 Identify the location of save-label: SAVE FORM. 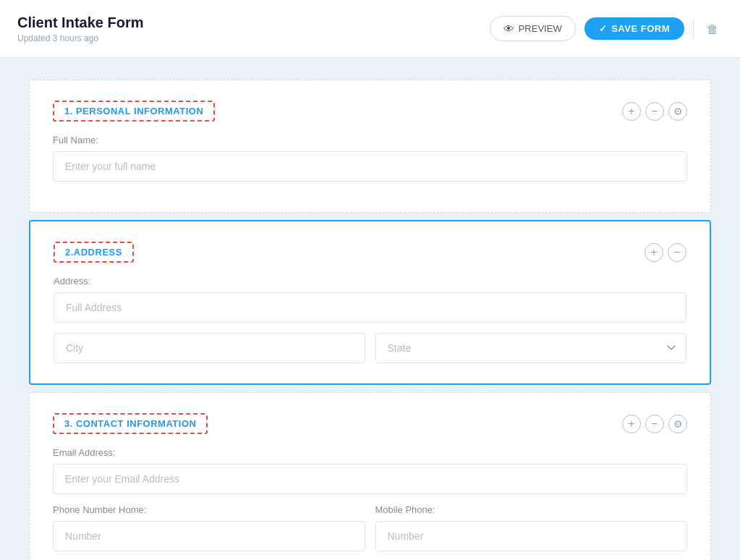
(641, 29).